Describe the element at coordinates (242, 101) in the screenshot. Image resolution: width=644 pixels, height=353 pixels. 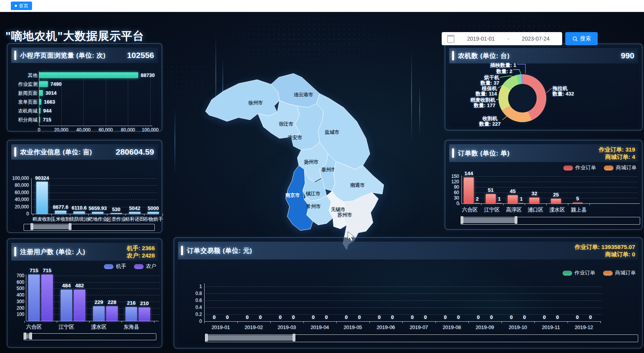
I see `map-region-徐州市` at that location.